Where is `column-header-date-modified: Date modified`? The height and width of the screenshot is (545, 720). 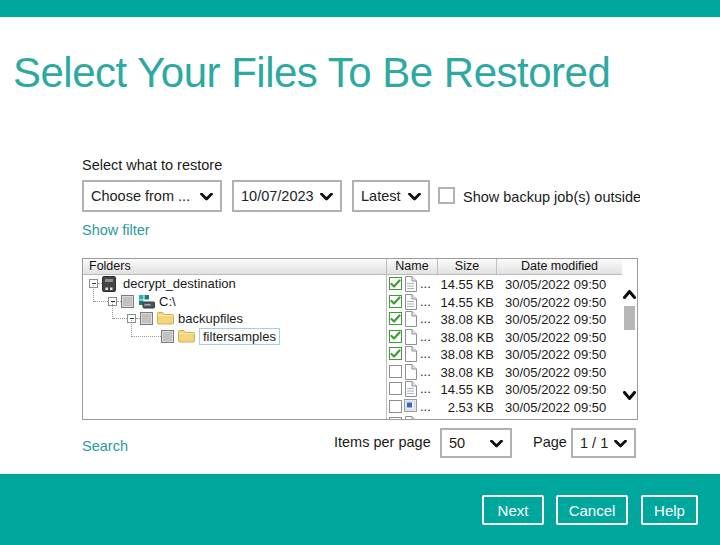
column-header-date-modified: Date modified is located at coordinates (560, 266).